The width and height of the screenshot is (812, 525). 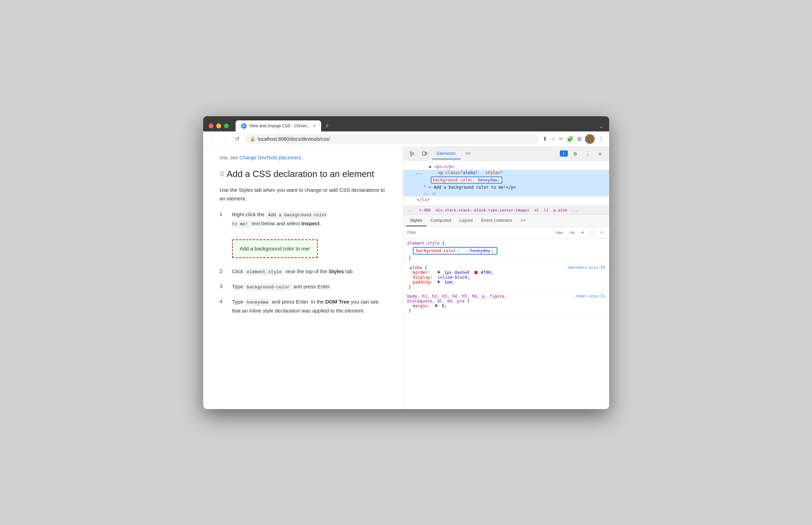 I want to click on styles-tabs: Styles Computed Layout Event Listeners >…, so click(x=506, y=221).